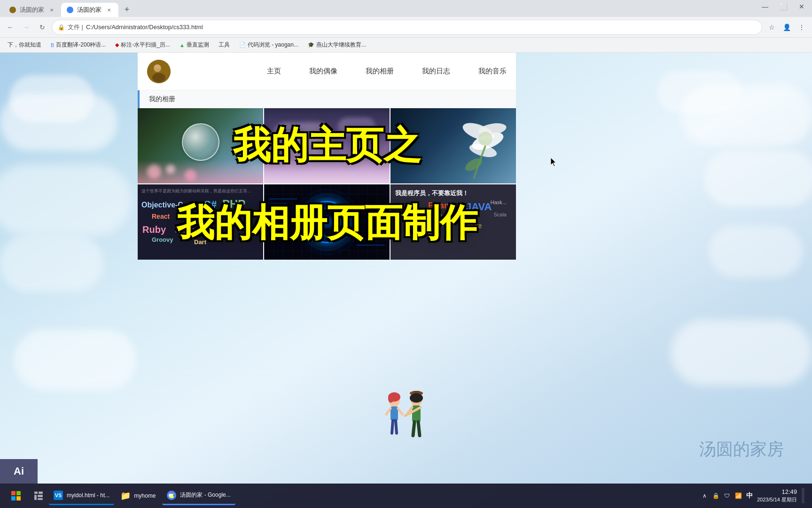  What do you see at coordinates (89, 10) in the screenshot?
I see `tab-label-2: 汤圆的家` at bounding box center [89, 10].